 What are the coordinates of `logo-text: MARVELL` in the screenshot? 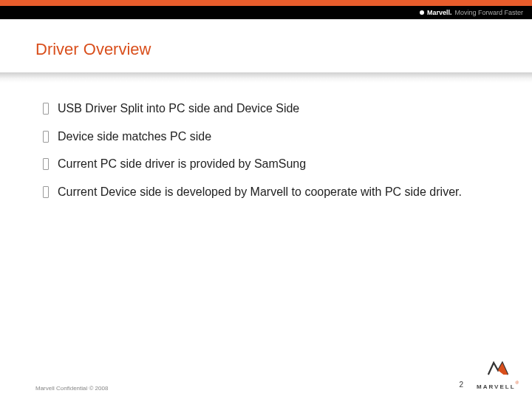 It's located at (497, 387).